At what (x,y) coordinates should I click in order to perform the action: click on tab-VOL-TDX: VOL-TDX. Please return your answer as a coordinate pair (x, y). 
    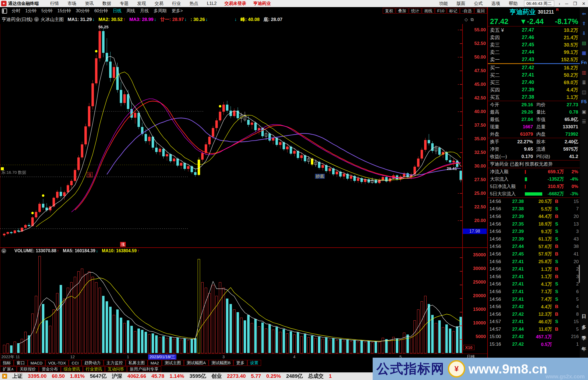
    Looking at the image, I should click on (57, 363).